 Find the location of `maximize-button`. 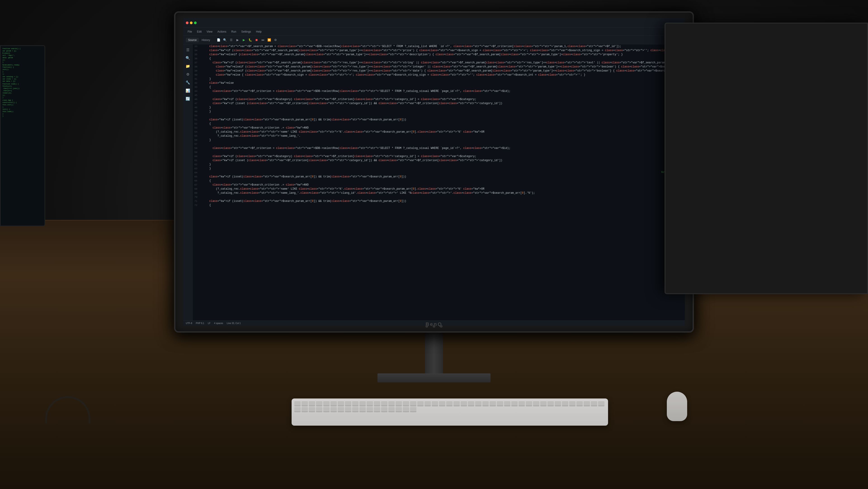

maximize-button is located at coordinates (195, 23).